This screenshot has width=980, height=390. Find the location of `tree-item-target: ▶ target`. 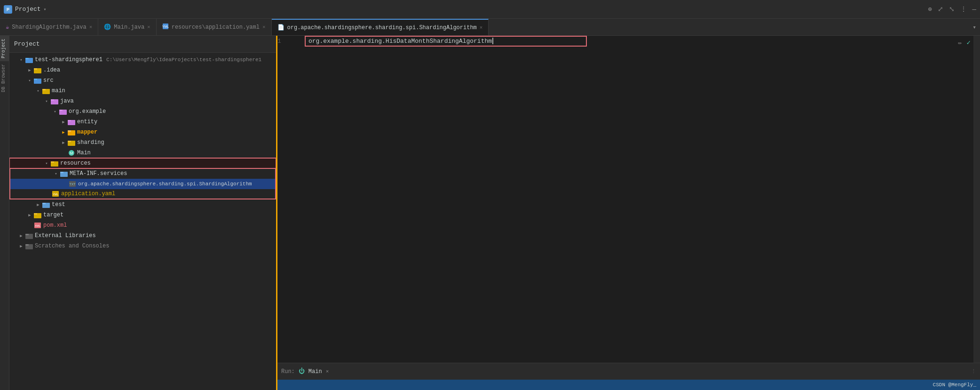

tree-item-target: ▶ target is located at coordinates (143, 215).